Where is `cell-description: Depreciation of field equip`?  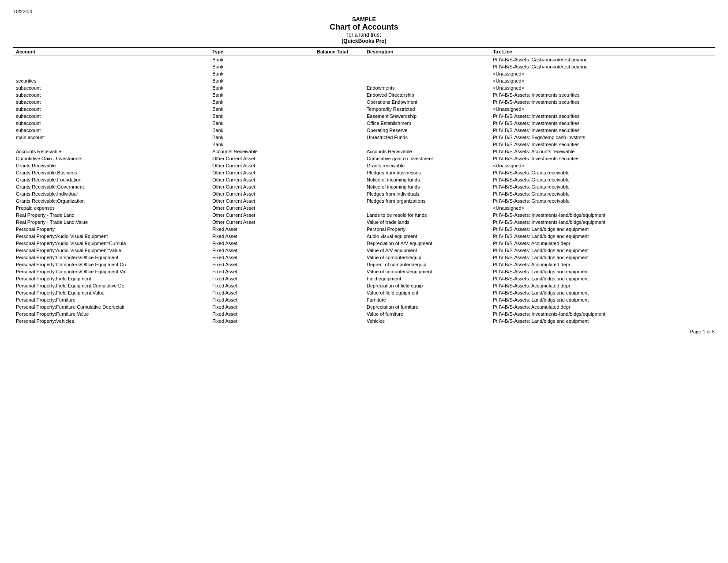
cell-description: Depreciation of field equip is located at coordinates (427, 286).